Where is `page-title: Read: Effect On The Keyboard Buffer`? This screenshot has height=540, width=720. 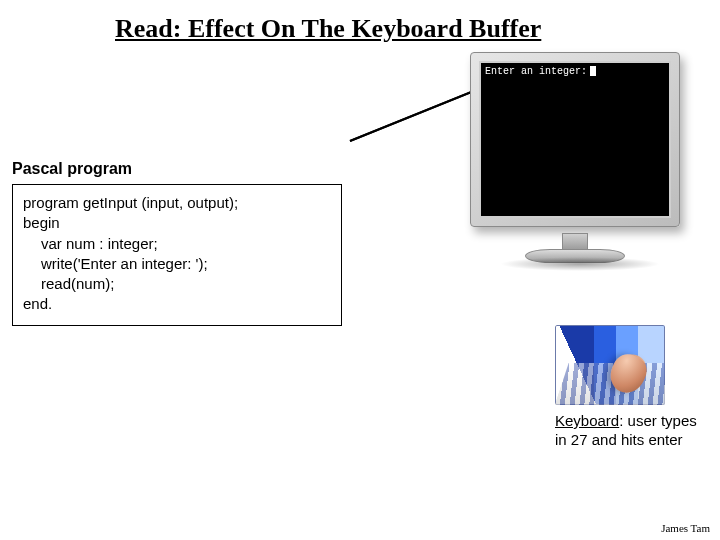
page-title: Read: Effect On The Keyboard Buffer is located at coordinates (328, 29).